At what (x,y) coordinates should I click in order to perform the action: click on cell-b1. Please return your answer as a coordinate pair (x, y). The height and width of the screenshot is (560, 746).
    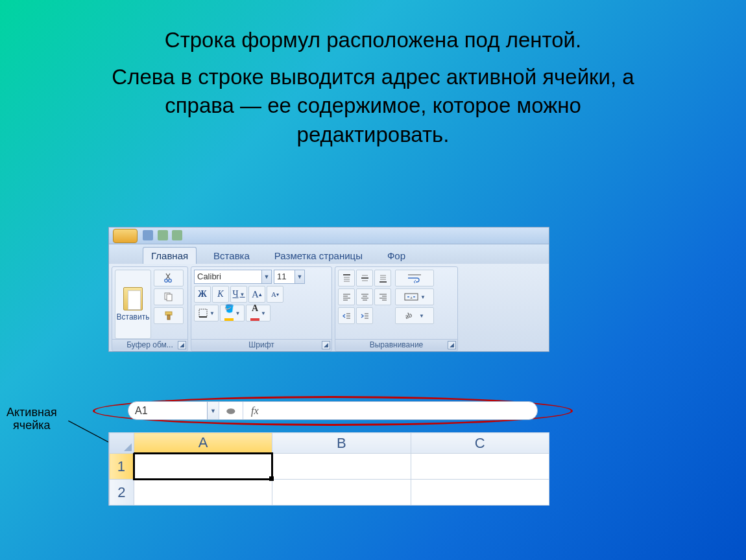
    Looking at the image, I should click on (341, 467).